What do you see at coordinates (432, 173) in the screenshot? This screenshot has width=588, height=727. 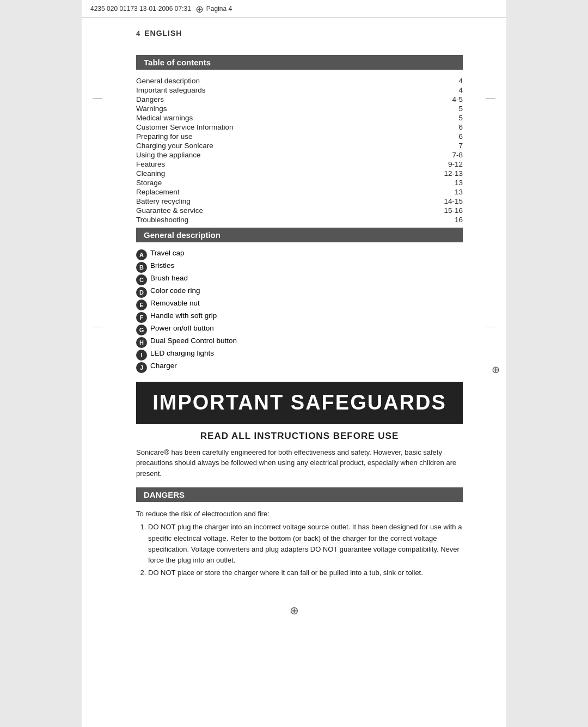 I see `toc-item-page: 12-13` at bounding box center [432, 173].